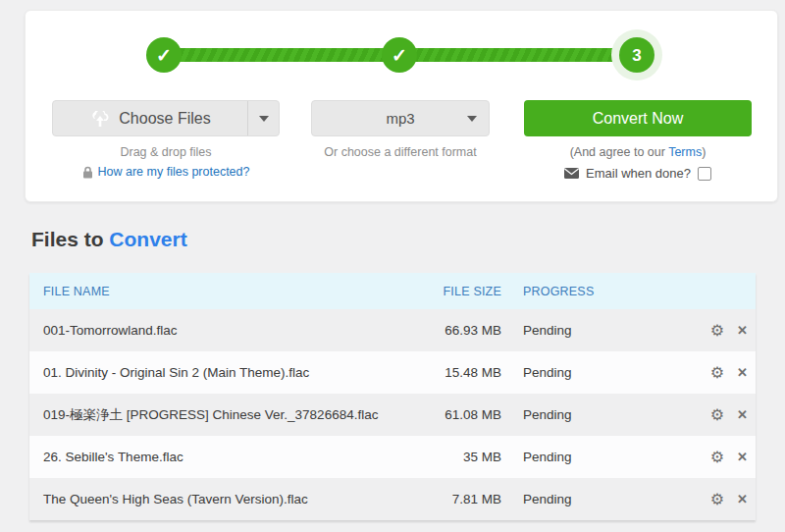 This screenshot has height=532, width=785. Describe the element at coordinates (445, 292) in the screenshot. I see `header-file-size: FILE SIZE` at that location.